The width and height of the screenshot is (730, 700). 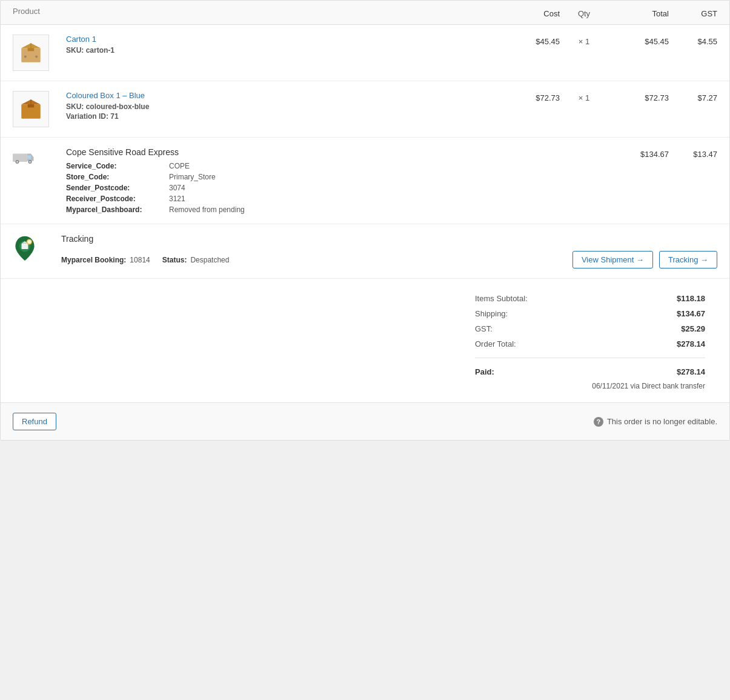 I want to click on gst-row: GST: $25.29, so click(x=590, y=328).